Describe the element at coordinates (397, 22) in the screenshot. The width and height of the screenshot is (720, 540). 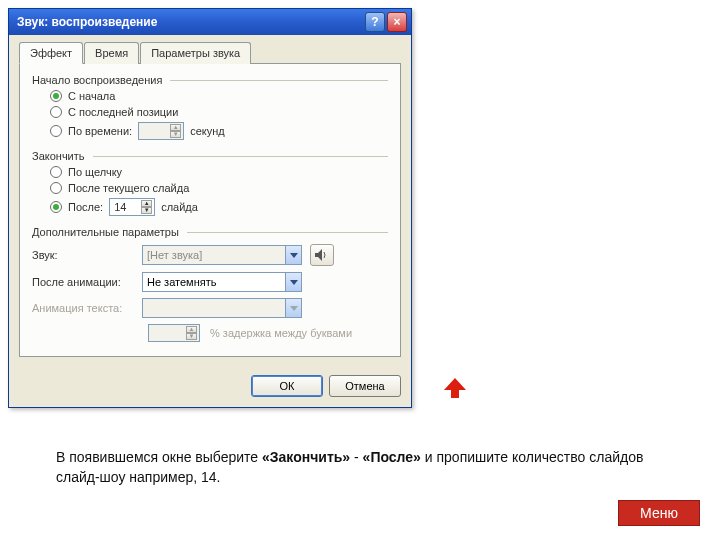
I see `close-button: ×` at that location.